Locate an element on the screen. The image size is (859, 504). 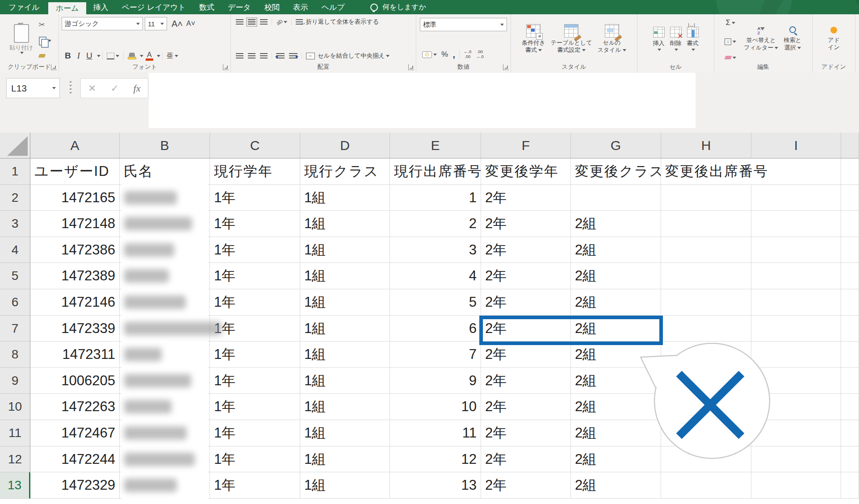
cell-J5 is located at coordinates (850, 276).